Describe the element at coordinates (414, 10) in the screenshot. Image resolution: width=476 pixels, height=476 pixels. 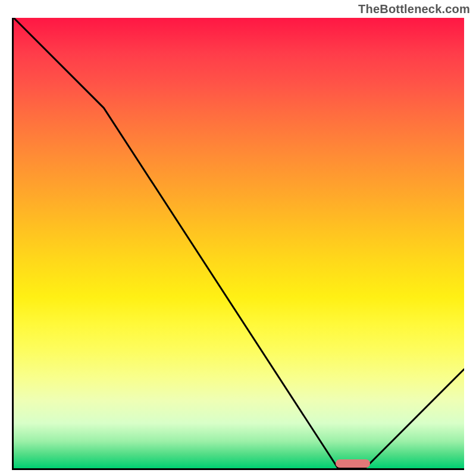
I see `watermark-text: TheBottleneck.com` at that location.